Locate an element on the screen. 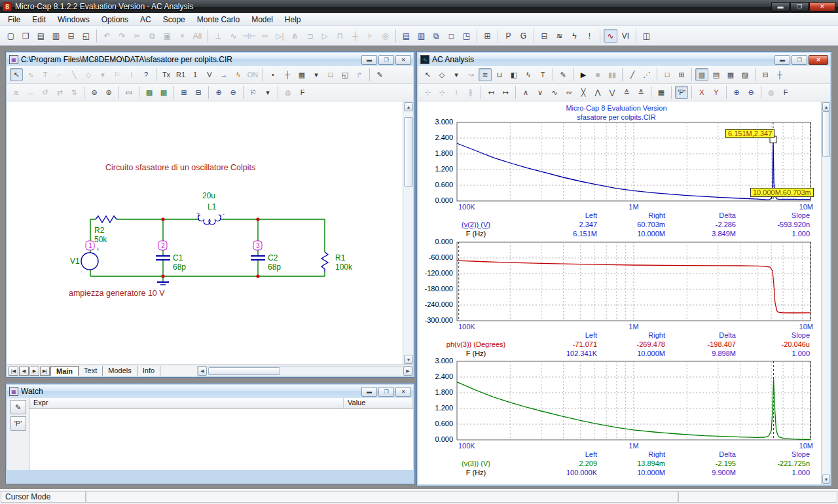 The height and width of the screenshot is (504, 838). condition-display-icon: ON is located at coordinates (253, 75).